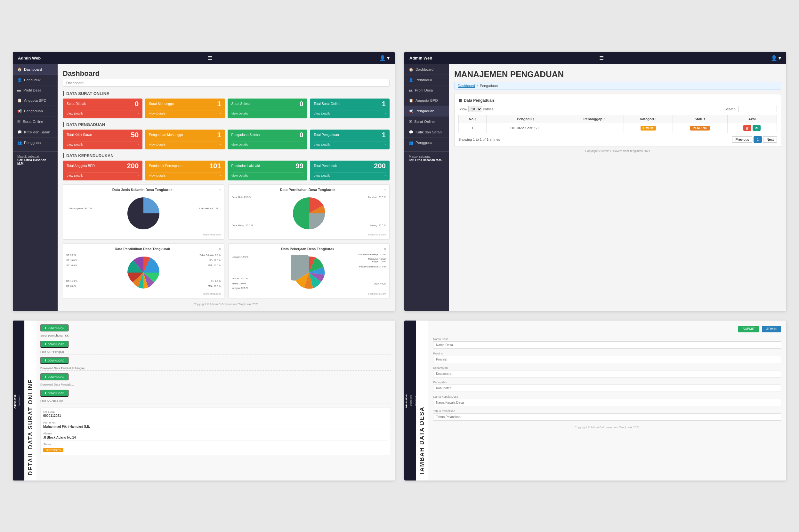  Describe the element at coordinates (411, 90) in the screenshot. I see `profil-icon-2: 🏘` at that location.